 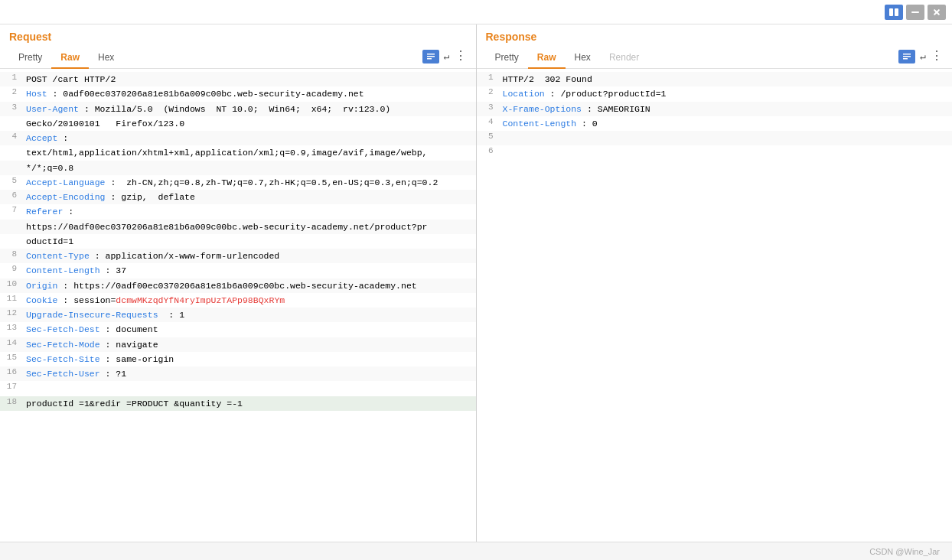 I want to click on response-tab-render: Render, so click(x=624, y=58).